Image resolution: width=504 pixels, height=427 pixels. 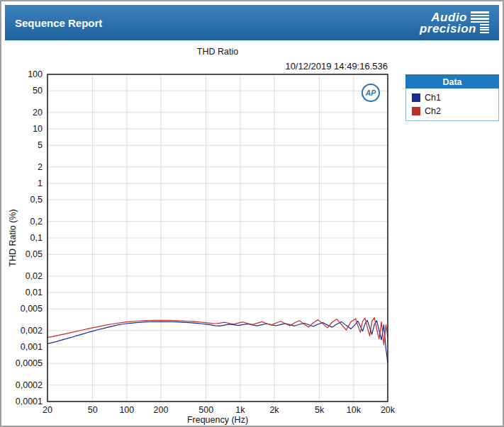 I want to click on ap-logo: AP, so click(x=371, y=93).